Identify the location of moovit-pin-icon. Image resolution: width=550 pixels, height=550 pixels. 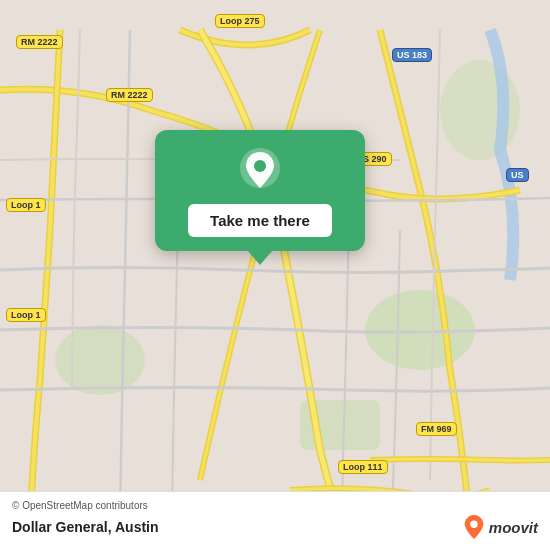
(474, 527).